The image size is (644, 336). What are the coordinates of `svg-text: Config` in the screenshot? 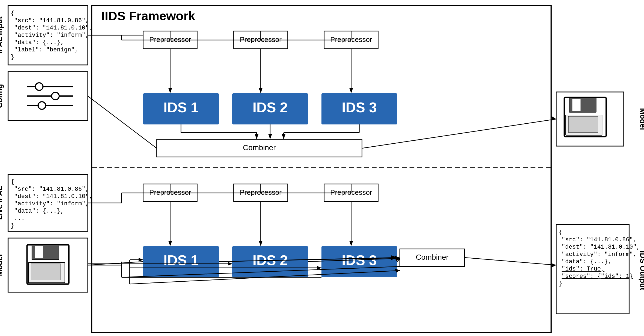 It's located at (2, 96).